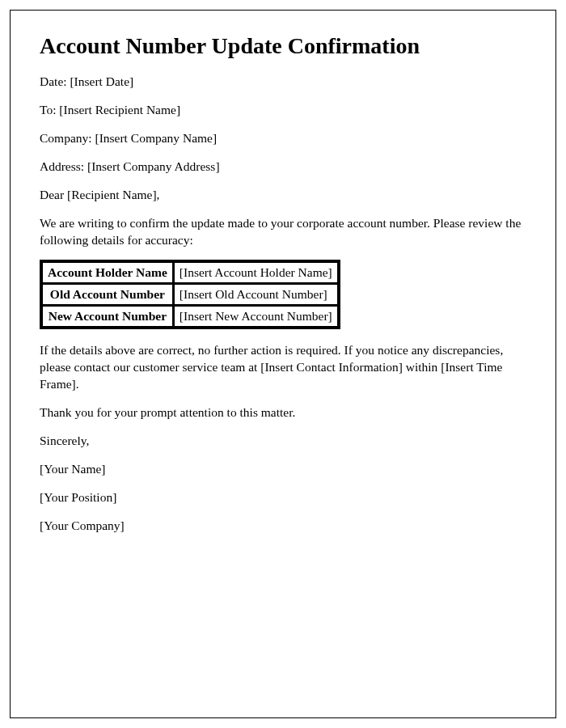 This screenshot has width=566, height=728. Describe the element at coordinates (283, 367) in the screenshot. I see `followup-paragraph: If the details above are correct, no fur…` at that location.